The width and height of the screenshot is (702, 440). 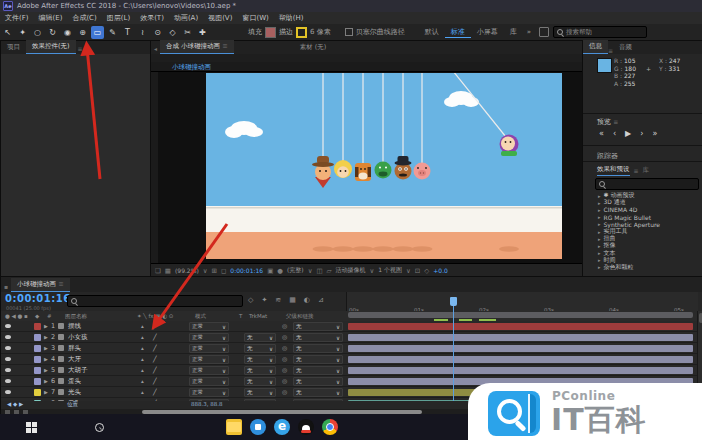 What do you see at coordinates (74, 392) in the screenshot?
I see `layer-name: 光头` at bounding box center [74, 392].